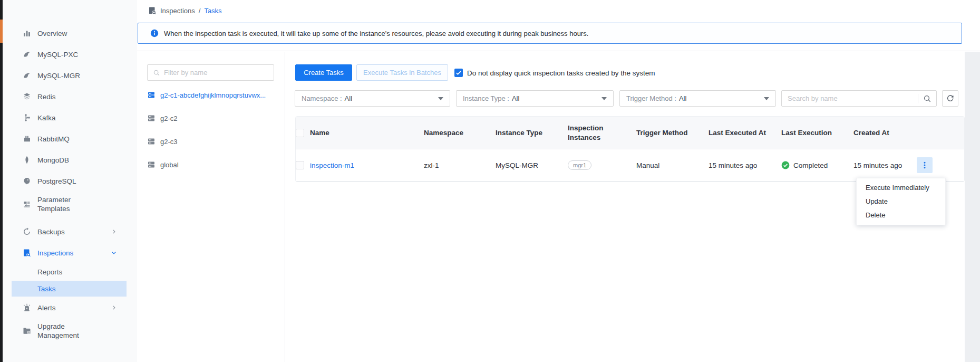 This screenshot has height=362, width=980. What do you see at coordinates (925, 165) in the screenshot?
I see `row-actions-kebab-button` at bounding box center [925, 165].